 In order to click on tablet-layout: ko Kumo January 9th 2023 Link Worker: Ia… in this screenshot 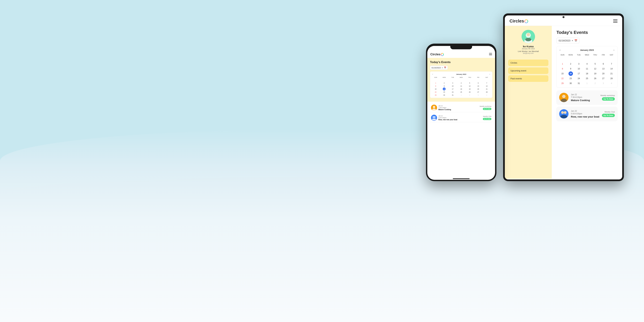, I will do `click(564, 102)`.